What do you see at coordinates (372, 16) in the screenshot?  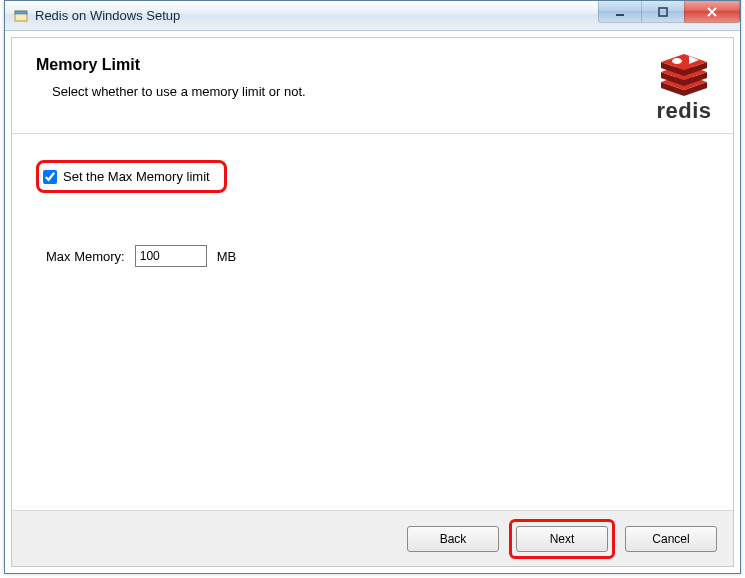 I see `titlebar: Redis on Windows Setup` at bounding box center [372, 16].